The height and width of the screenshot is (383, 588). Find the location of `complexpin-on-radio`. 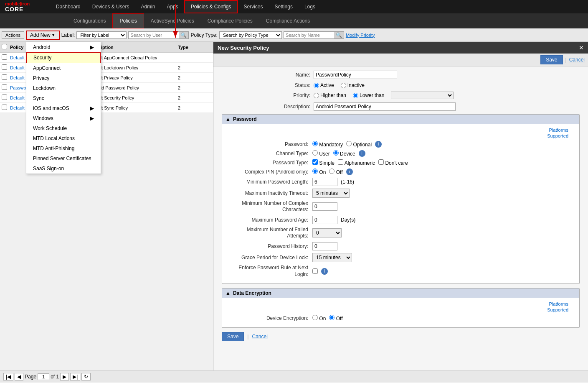

complexpin-on-radio is located at coordinates (315, 171).